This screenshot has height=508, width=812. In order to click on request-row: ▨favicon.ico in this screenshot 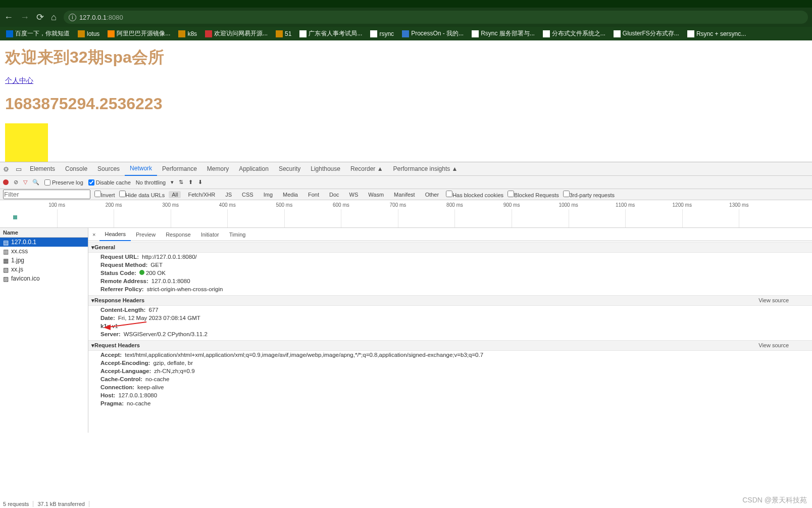, I will do `click(44, 279)`.